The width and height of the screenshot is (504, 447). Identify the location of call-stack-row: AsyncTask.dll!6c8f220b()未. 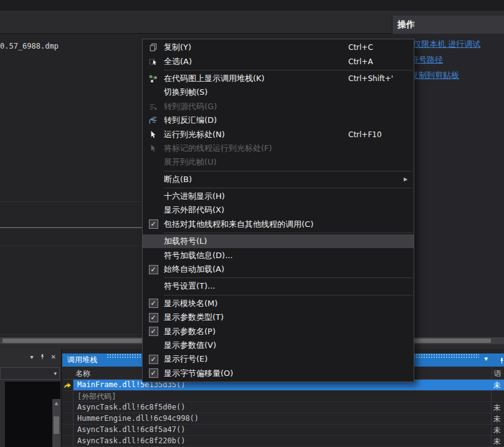
(283, 441).